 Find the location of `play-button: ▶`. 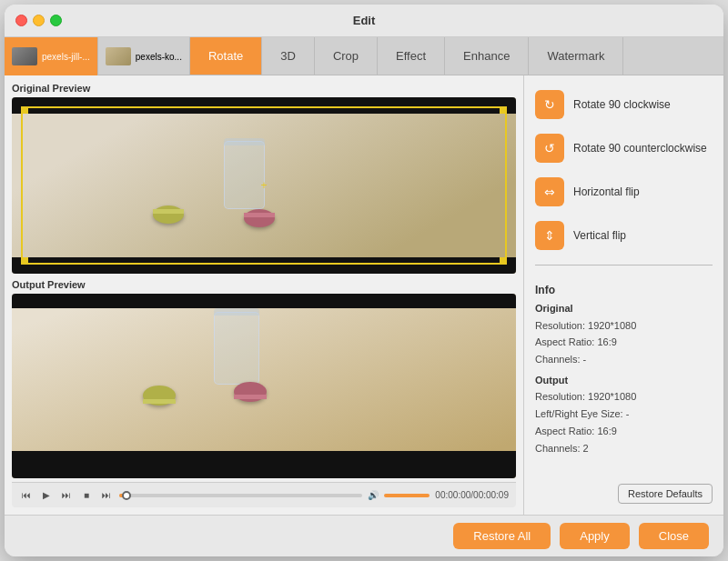

play-button: ▶ is located at coordinates (46, 496).